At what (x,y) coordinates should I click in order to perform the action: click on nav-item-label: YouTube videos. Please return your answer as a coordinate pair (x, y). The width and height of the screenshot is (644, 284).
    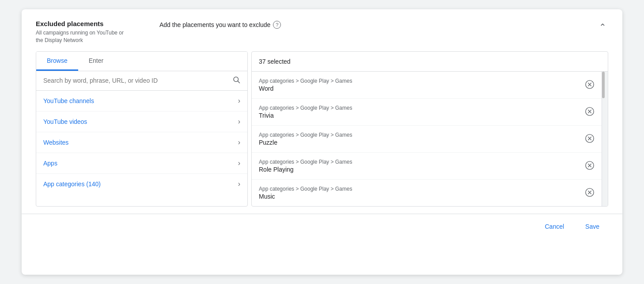
    Looking at the image, I should click on (65, 122).